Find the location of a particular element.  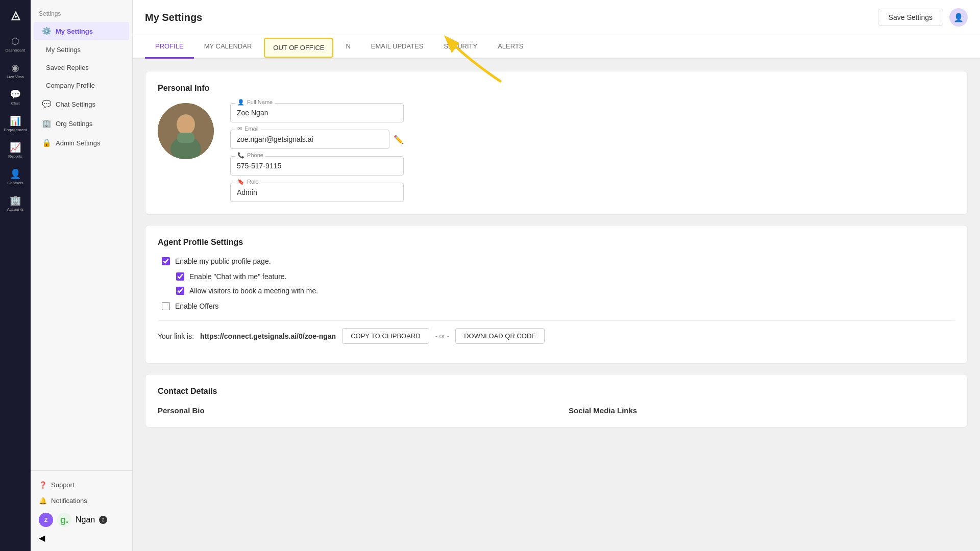

dashboard-icon: ⬡ is located at coordinates (15, 41).